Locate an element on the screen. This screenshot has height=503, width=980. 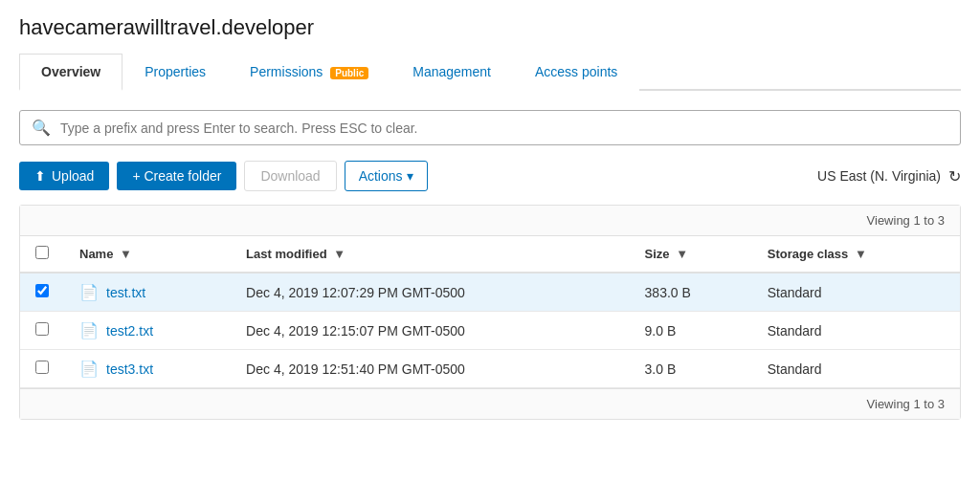
table-row: 📄 test.txt Dec 4, 2019 12:07:29 PM GMT-0… is located at coordinates (490, 293).